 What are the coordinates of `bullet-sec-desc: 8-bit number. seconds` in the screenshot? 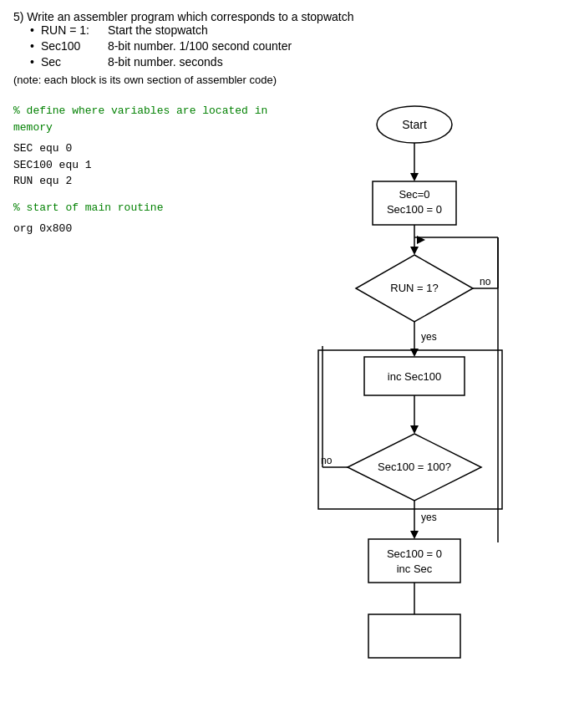 It's located at (165, 62).